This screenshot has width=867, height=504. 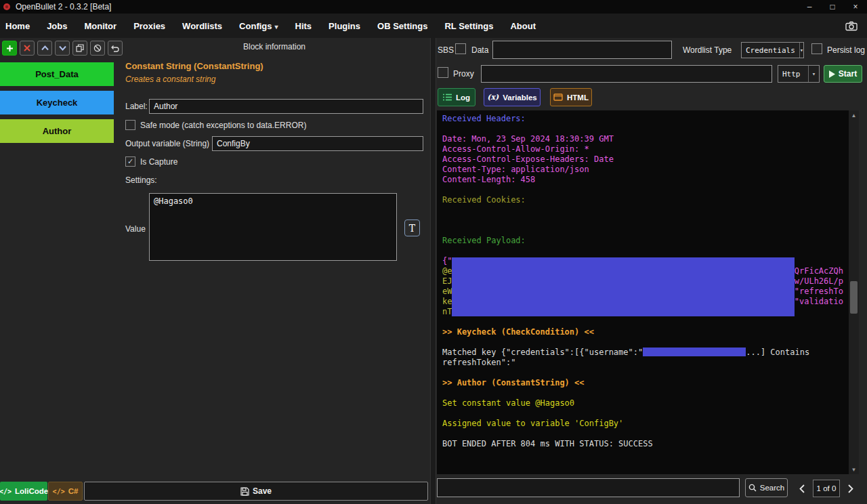 What do you see at coordinates (446, 50) in the screenshot?
I see `sbs-label: SBS` at bounding box center [446, 50].